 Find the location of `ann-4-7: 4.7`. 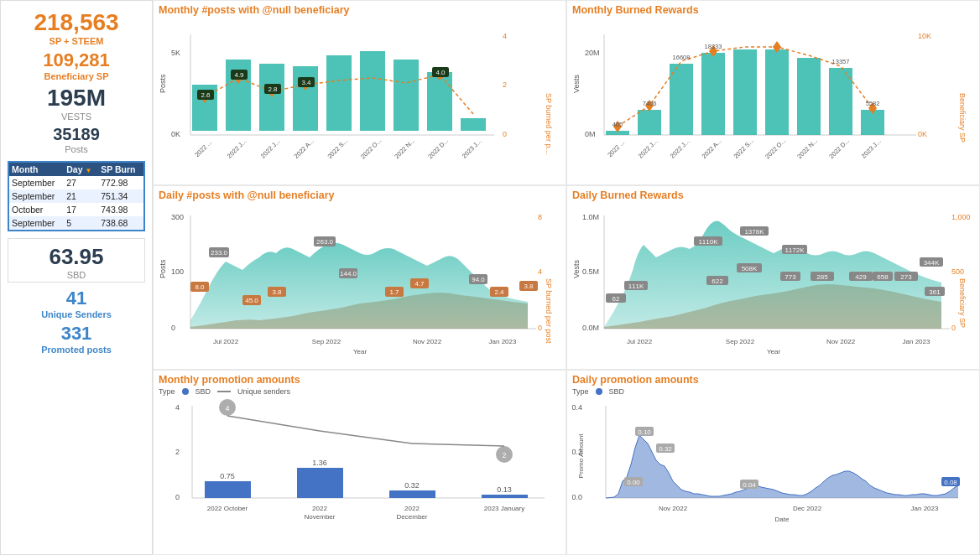

ann-4-7: 4.7 is located at coordinates (420, 283).